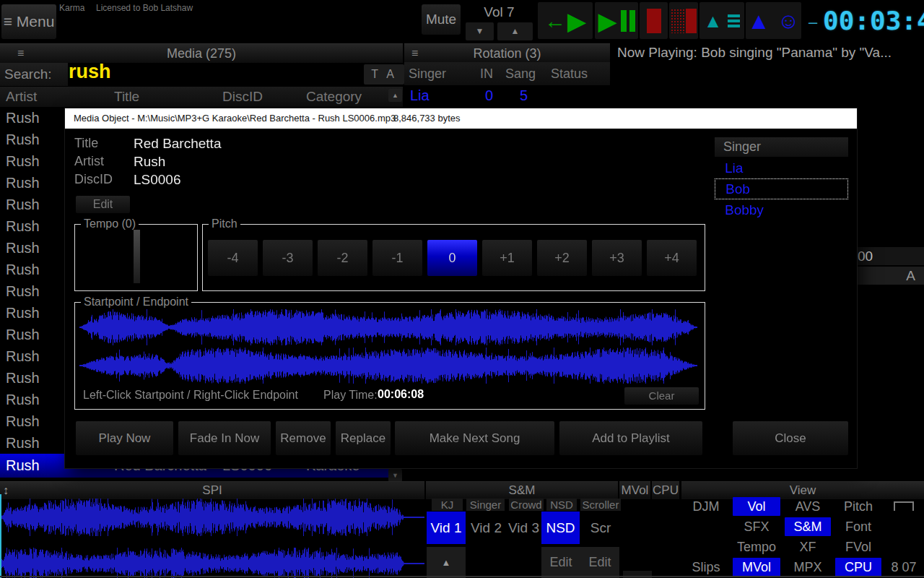  Describe the element at coordinates (757, 547) in the screenshot. I see `view-toggle-tempo: Tempo` at that location.